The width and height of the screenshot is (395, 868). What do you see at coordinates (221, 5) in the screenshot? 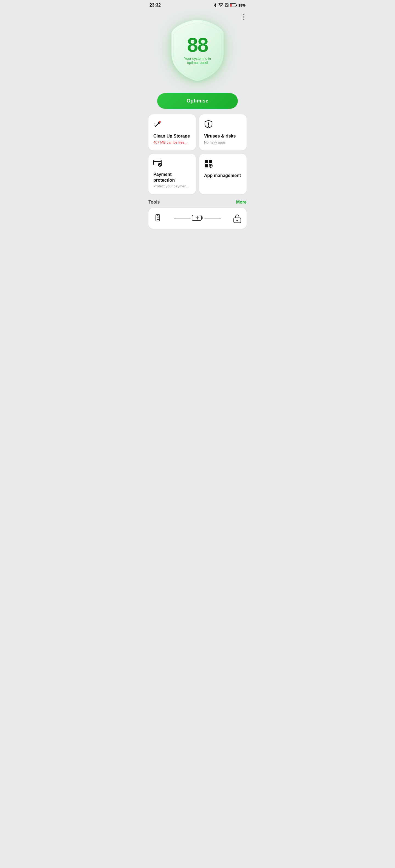
I see `wifi-icon` at bounding box center [221, 5].